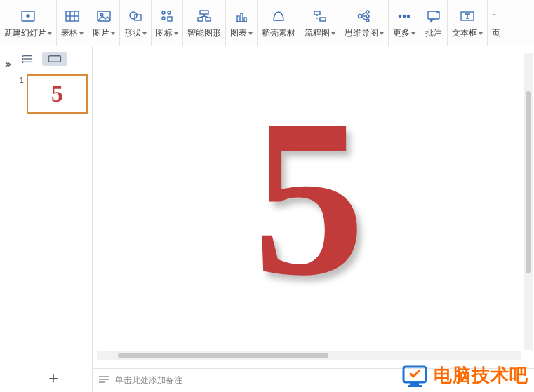  What do you see at coordinates (496, 16) in the screenshot?
I see `header-footer-icon` at bounding box center [496, 16].